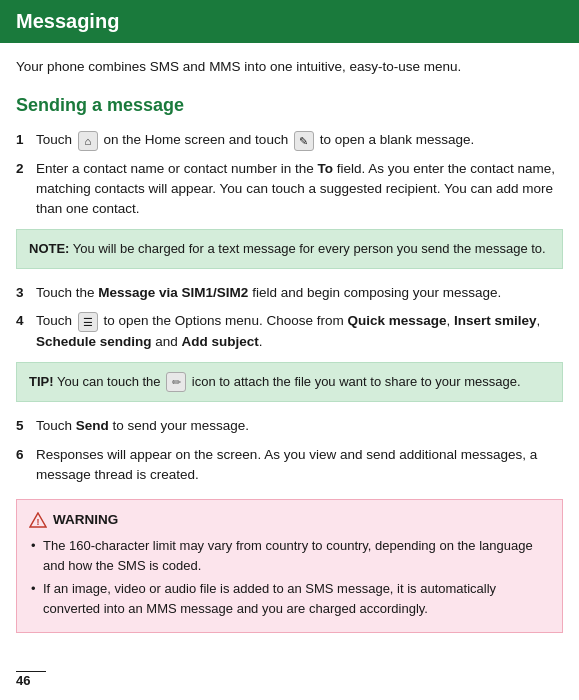  What do you see at coordinates (290, 293) in the screenshot?
I see `step-3: 3 Touch the Message via SIM1/SIM2 field …` at bounding box center [290, 293].